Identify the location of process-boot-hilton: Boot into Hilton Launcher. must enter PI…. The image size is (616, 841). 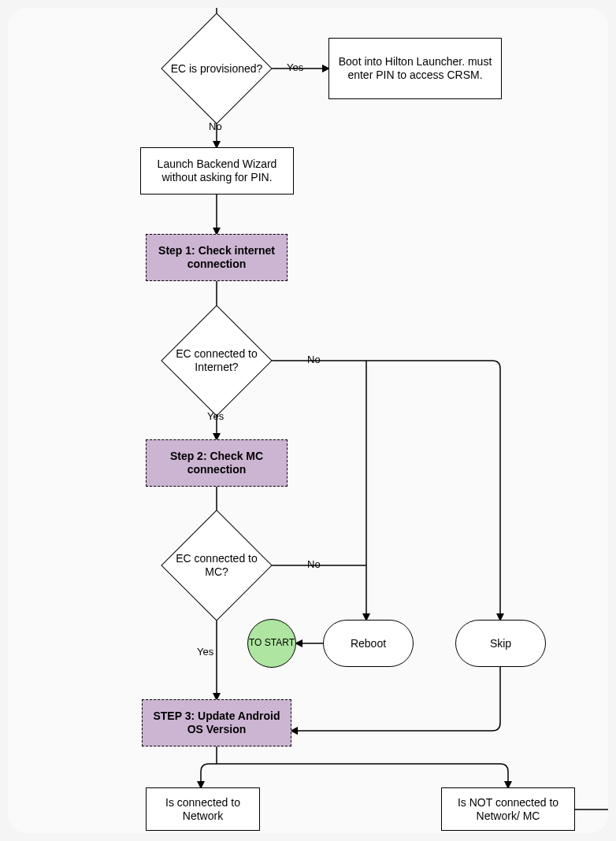
(415, 69).